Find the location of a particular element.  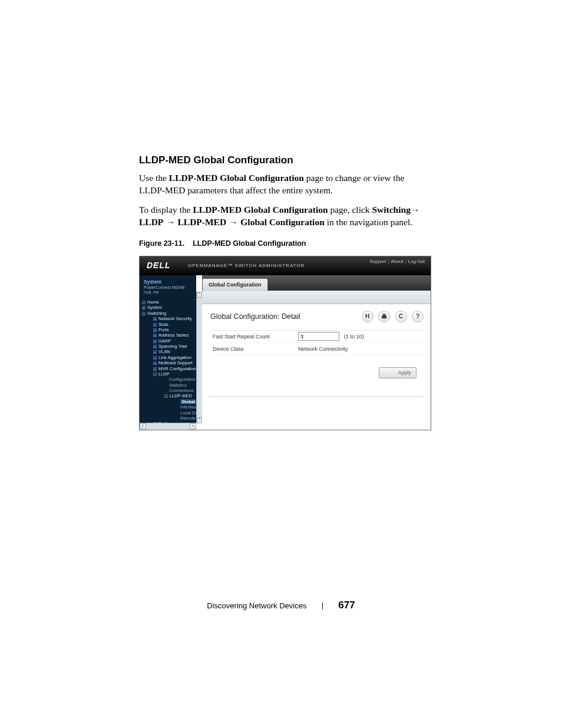

nav-tree: Home System Switching Network Security S… is located at coordinates (168, 363).